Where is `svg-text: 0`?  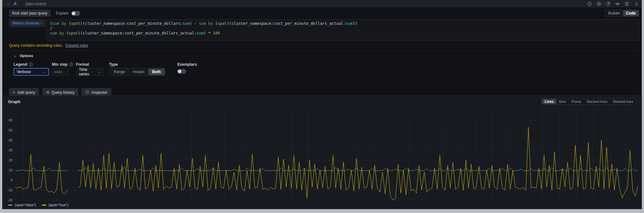 svg-text: 0 is located at coordinates (12, 180).